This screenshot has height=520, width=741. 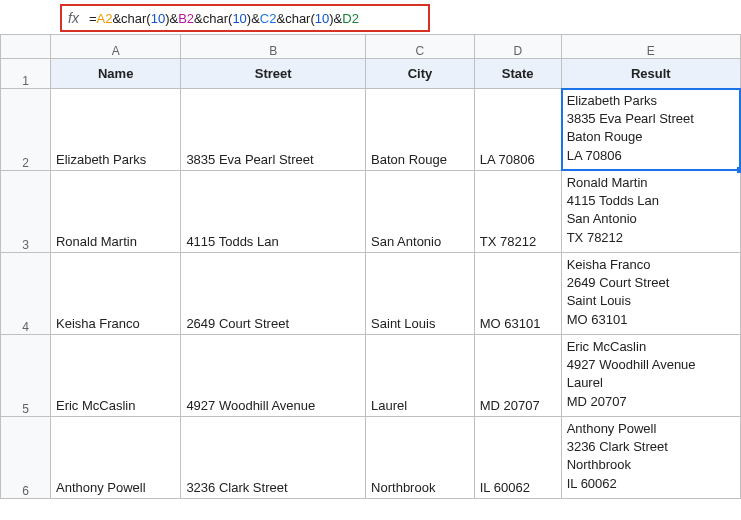 What do you see at coordinates (116, 324) in the screenshot?
I see `cell-text: Keisha Franco` at bounding box center [116, 324].